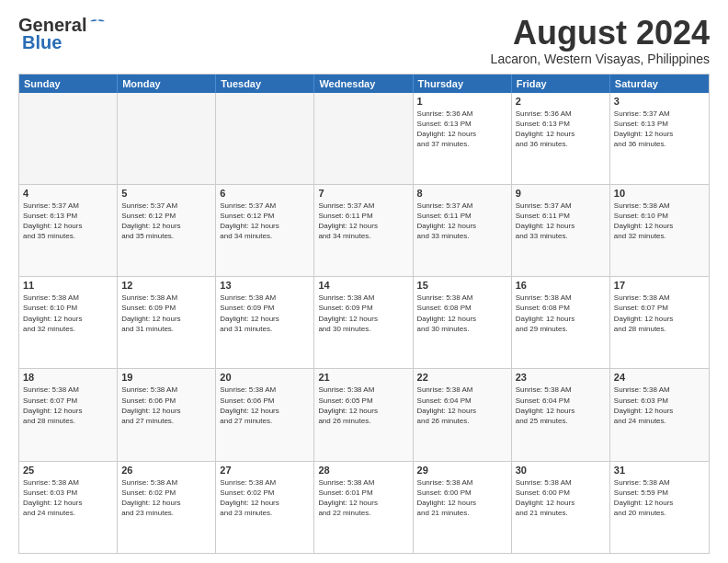 Image resolution: width=728 pixels, height=563 pixels. Describe the element at coordinates (265, 508) in the screenshot. I see `calendar-cell: 27Sunrise: 5:38 AM Sunset: 6:02 PM Dayli…` at that location.